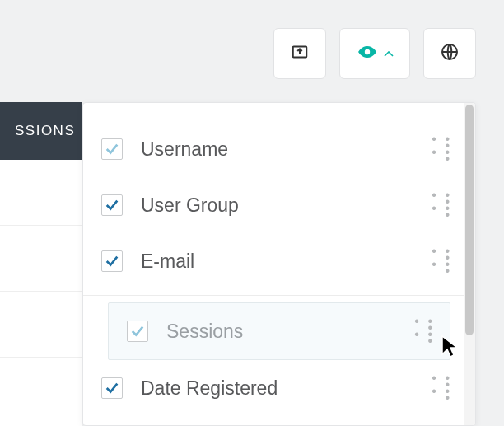 Image resolution: width=504 pixels, height=426 pixels. I want to click on list-item: Date Registered • • •• • •, so click(279, 388).